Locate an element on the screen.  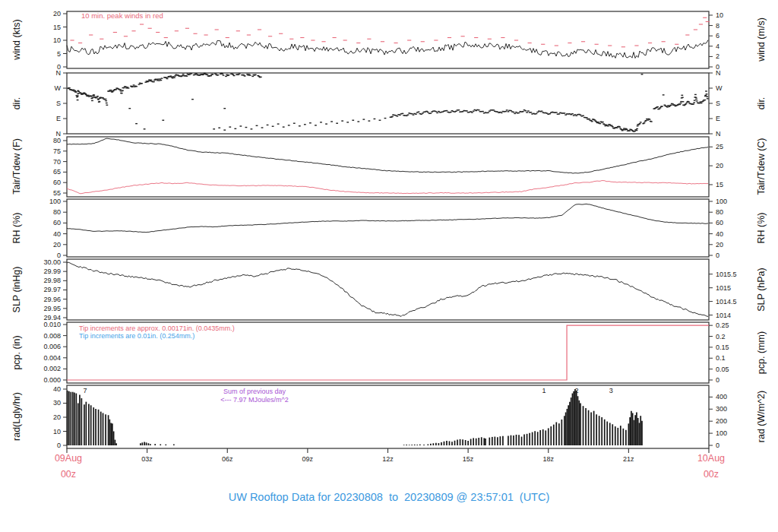
y-tick-label: 300 is located at coordinates (722, 409).